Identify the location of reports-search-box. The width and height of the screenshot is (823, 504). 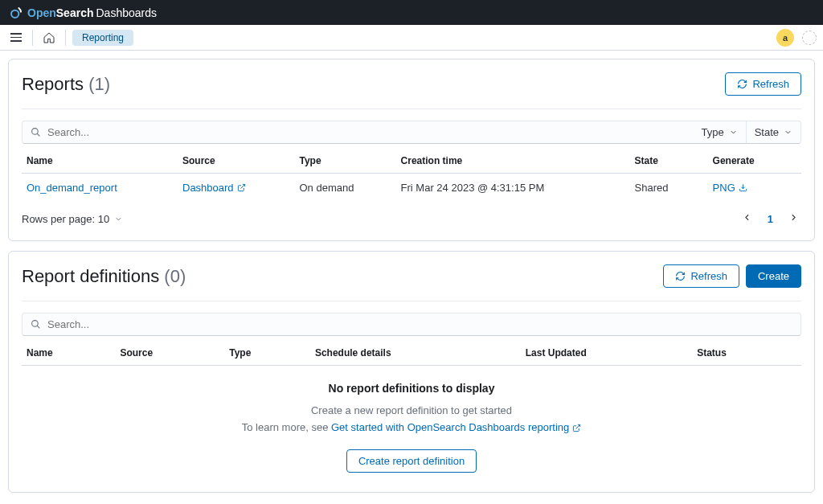
(357, 132).